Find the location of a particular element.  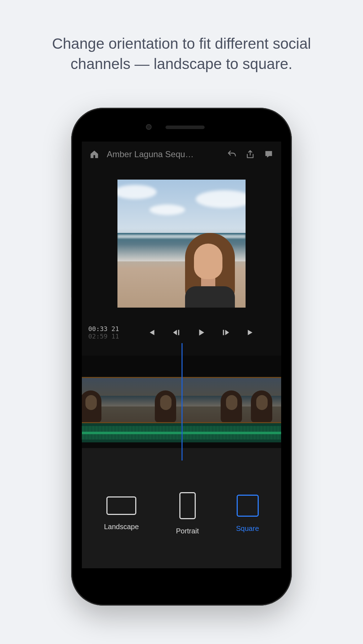

top-bar: Amber Laguna Sequ… is located at coordinates (182, 154).